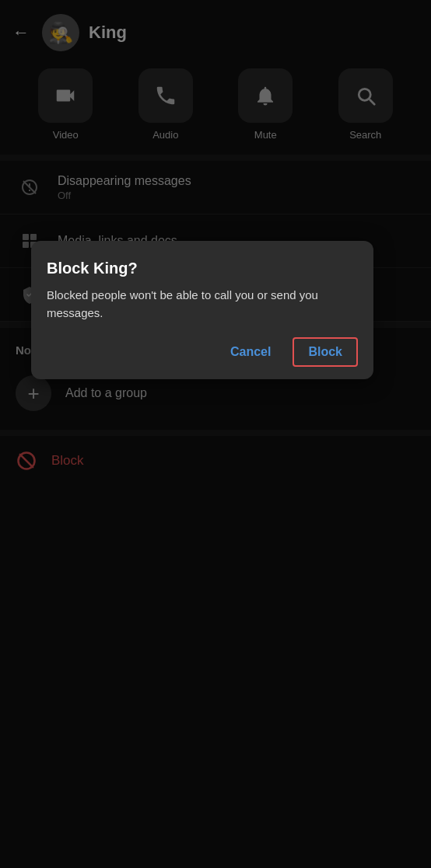 This screenshot has width=431, height=868. I want to click on block-dialog: Block King? Blocked people won't be able…, so click(202, 310).